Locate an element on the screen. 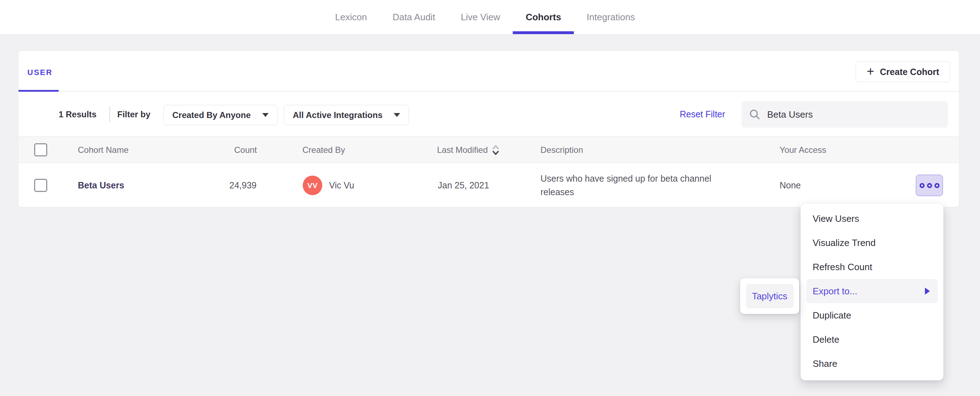 The image size is (980, 396). nav-tab-live-view: Live View is located at coordinates (481, 17).